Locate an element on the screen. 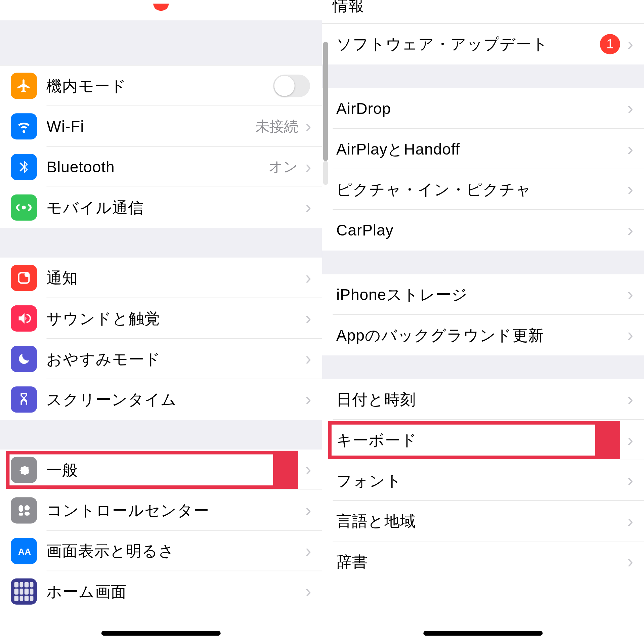  homescreen-icon is located at coordinates (24, 592).